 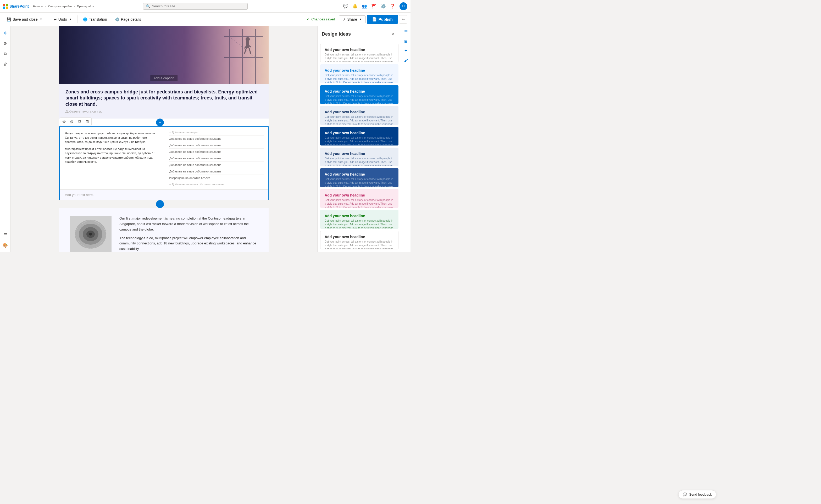 I want to click on share-dropdown-arrow: ▼, so click(x=360, y=19).